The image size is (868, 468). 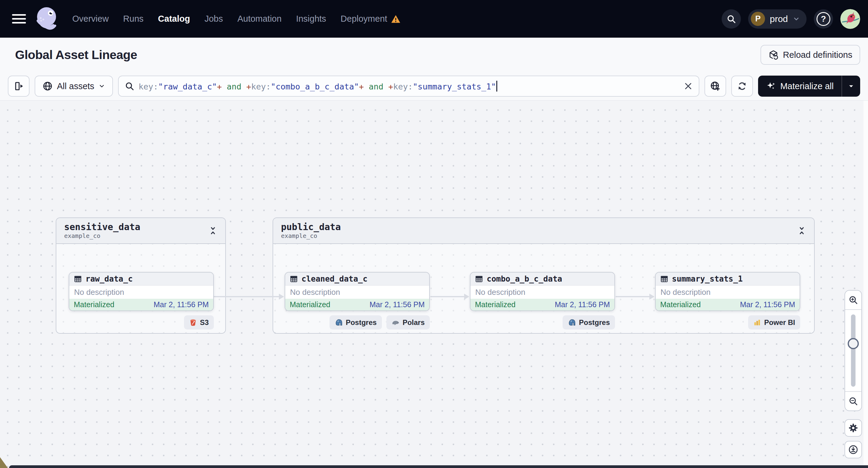 I want to click on nav-item-insights: Insights, so click(x=311, y=19).